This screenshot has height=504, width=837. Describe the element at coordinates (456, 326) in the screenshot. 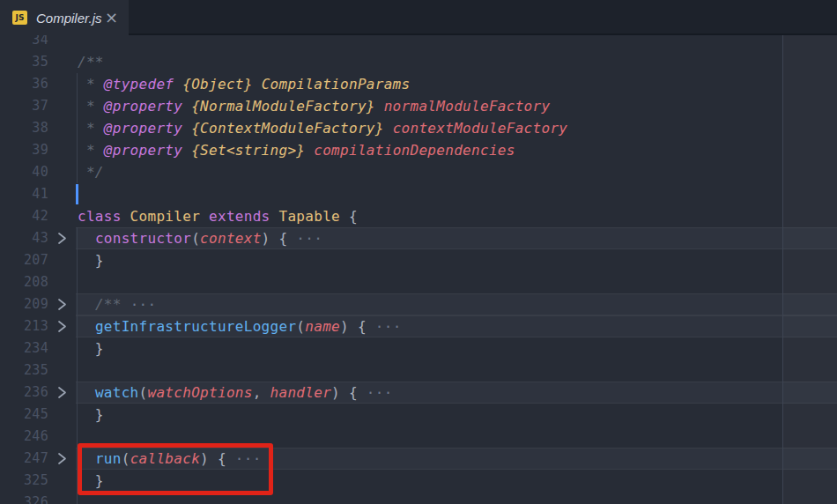

I see `code-line-content: getInfrastructureLogger(name) { ···` at that location.